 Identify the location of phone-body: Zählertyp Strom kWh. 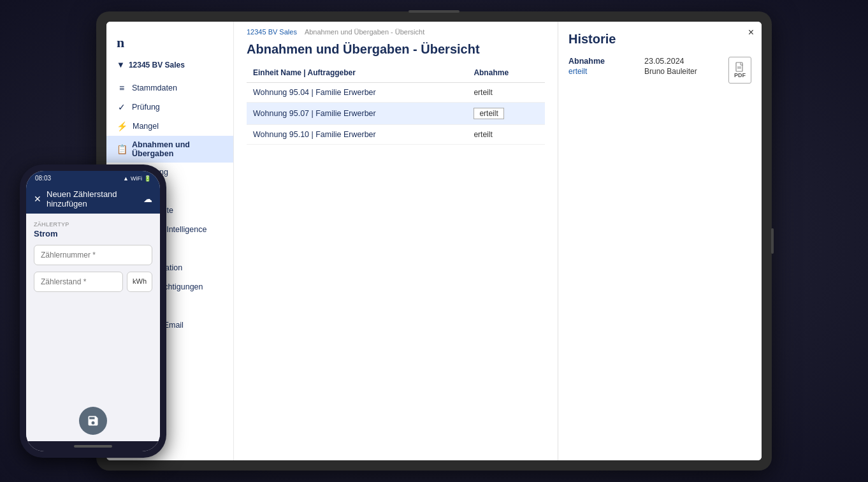
(93, 307).